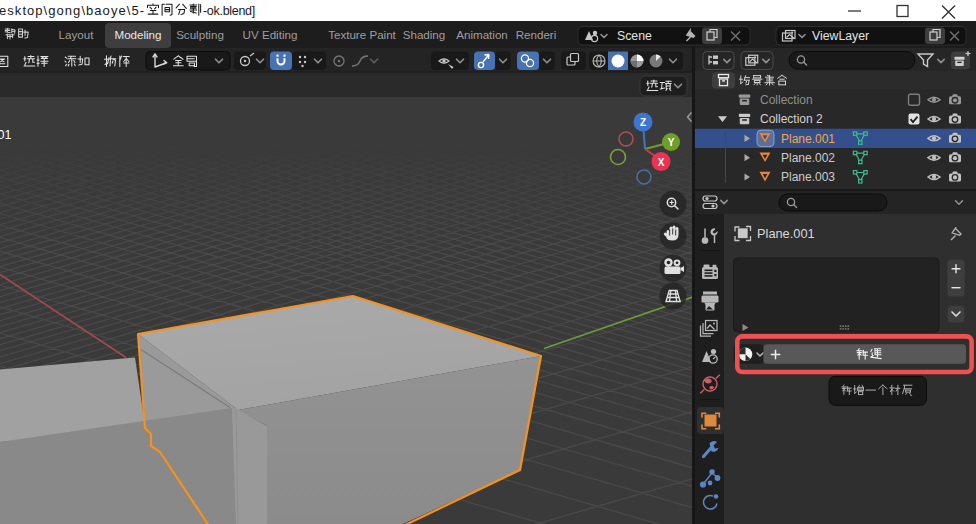  Describe the element at coordinates (840, 36) in the screenshot. I see `svg-text: ViewLayer` at that location.